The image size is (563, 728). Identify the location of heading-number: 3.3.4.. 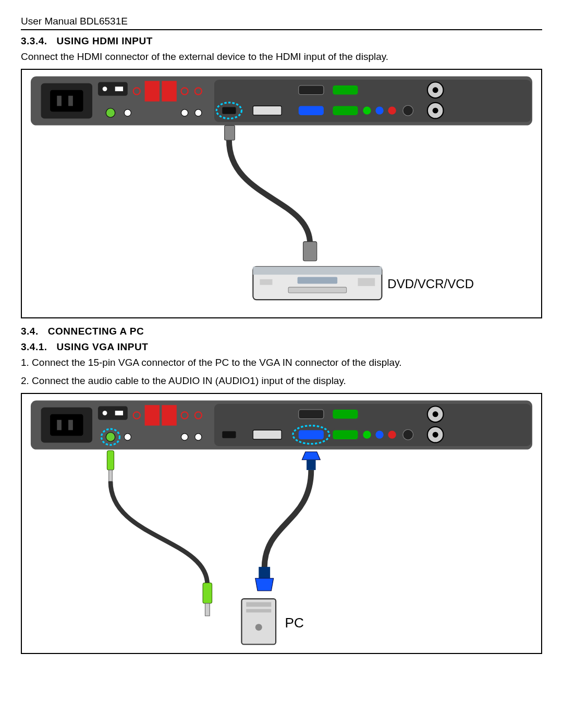
(34, 41).